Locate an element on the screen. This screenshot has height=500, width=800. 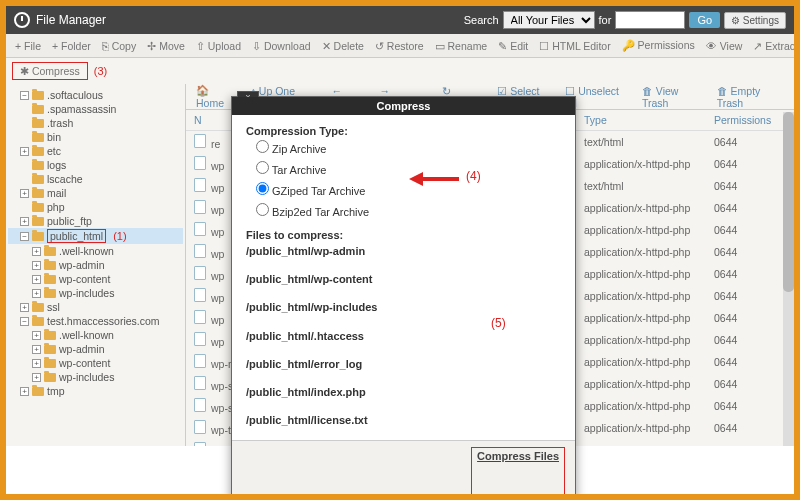
toolbar-button: ↗ Extract is located at coordinates (774, 46).